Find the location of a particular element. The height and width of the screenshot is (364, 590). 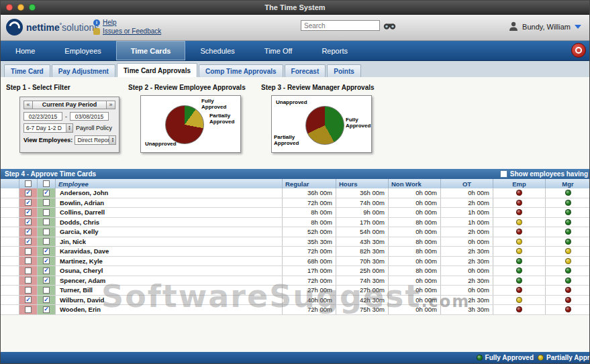

ot-value: 0h 00m is located at coordinates (467, 290).